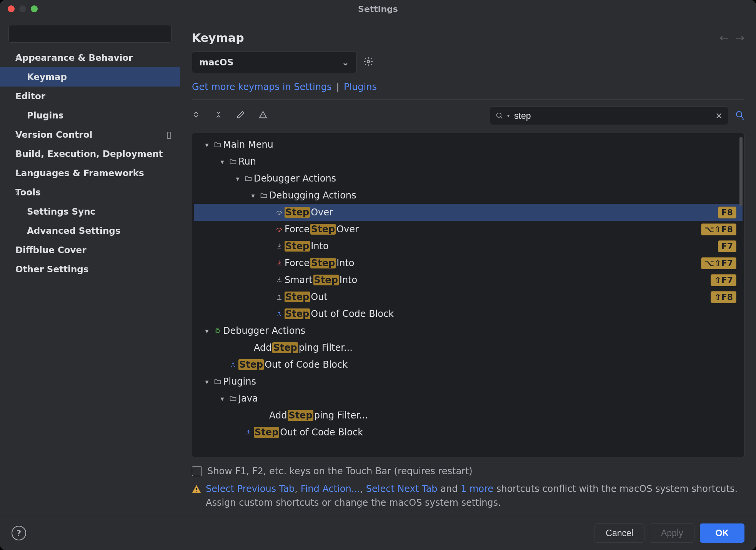  What do you see at coordinates (90, 115) in the screenshot?
I see `sidebar-item-plugins: Plugins` at bounding box center [90, 115].